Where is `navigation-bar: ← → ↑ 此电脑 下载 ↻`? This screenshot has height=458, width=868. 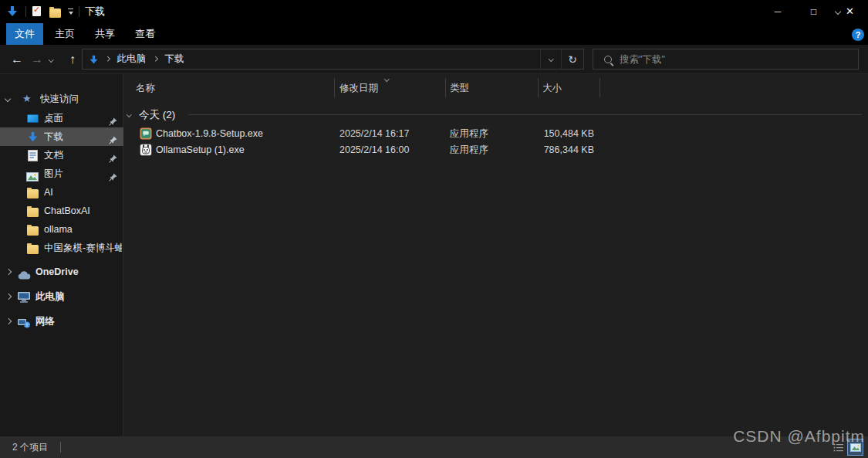 navigation-bar: ← → ↑ 此电脑 下载 ↻ is located at coordinates (434, 59).